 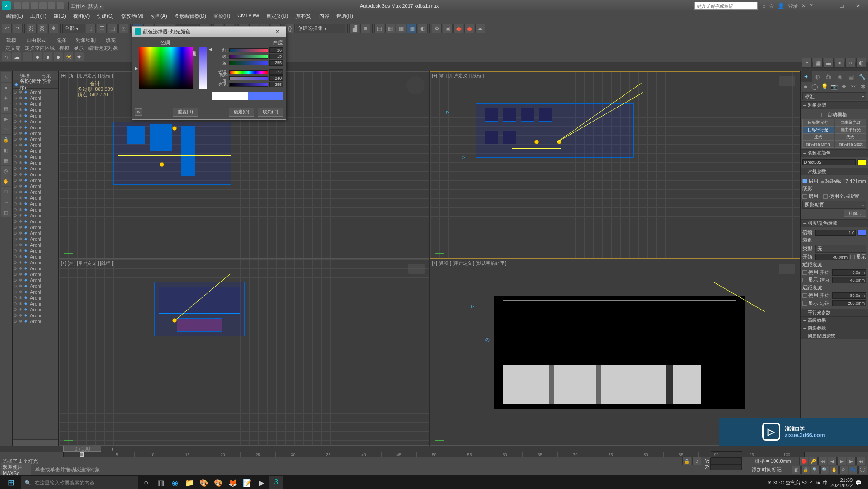 What do you see at coordinates (807, 63) in the screenshot?
I see `vp-maximize-icon: +` at bounding box center [807, 63].